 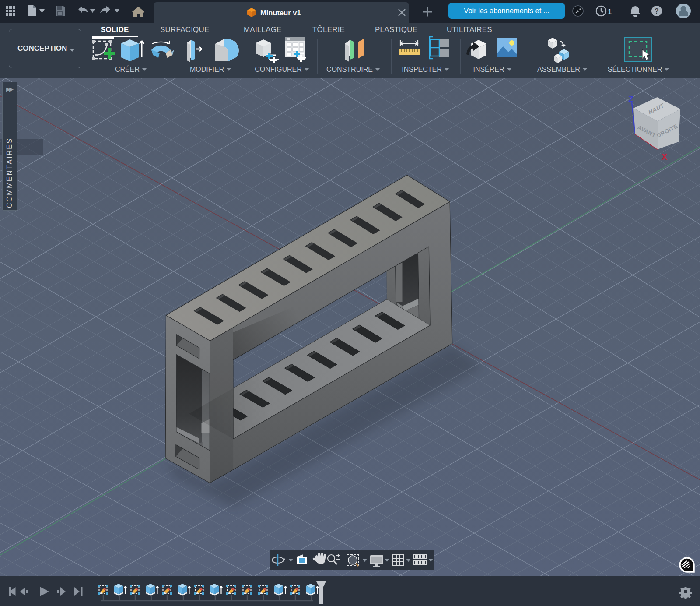 What do you see at coordinates (665, 157) in the screenshot?
I see `svg-text: X` at bounding box center [665, 157].